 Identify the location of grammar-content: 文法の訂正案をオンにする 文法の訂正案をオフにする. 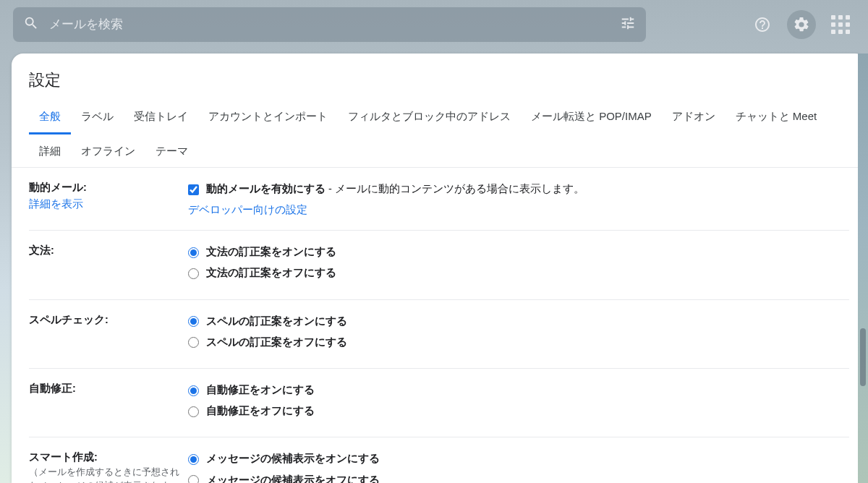
(519, 265).